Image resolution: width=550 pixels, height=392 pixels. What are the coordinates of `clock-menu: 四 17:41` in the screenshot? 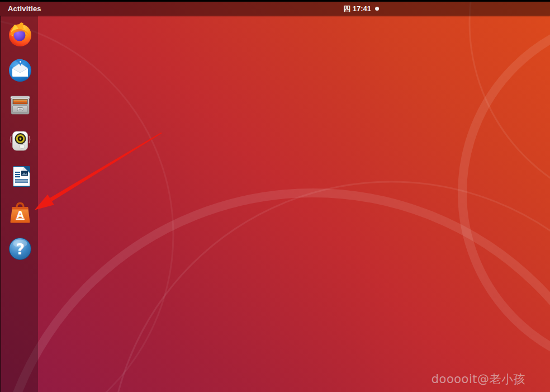 It's located at (361, 9).